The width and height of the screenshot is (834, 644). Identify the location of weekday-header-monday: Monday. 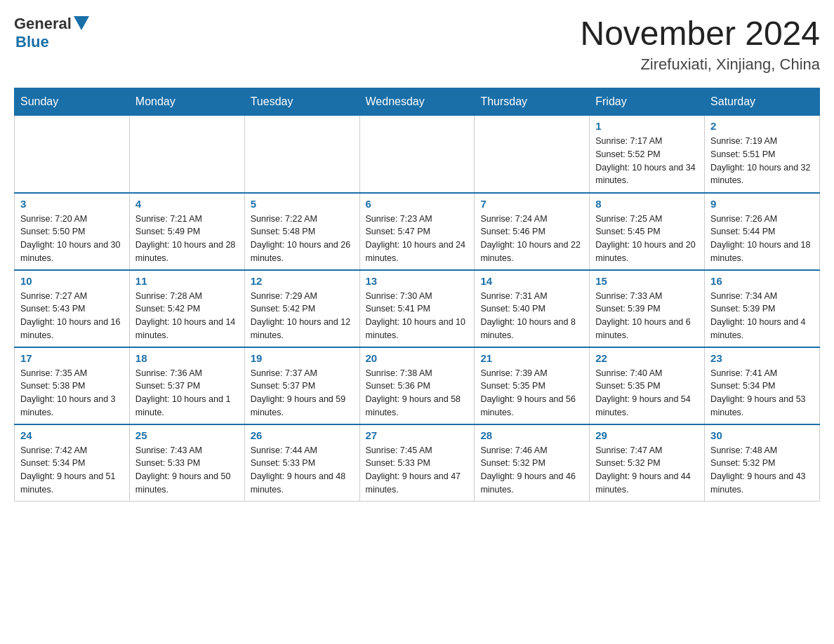
(187, 102).